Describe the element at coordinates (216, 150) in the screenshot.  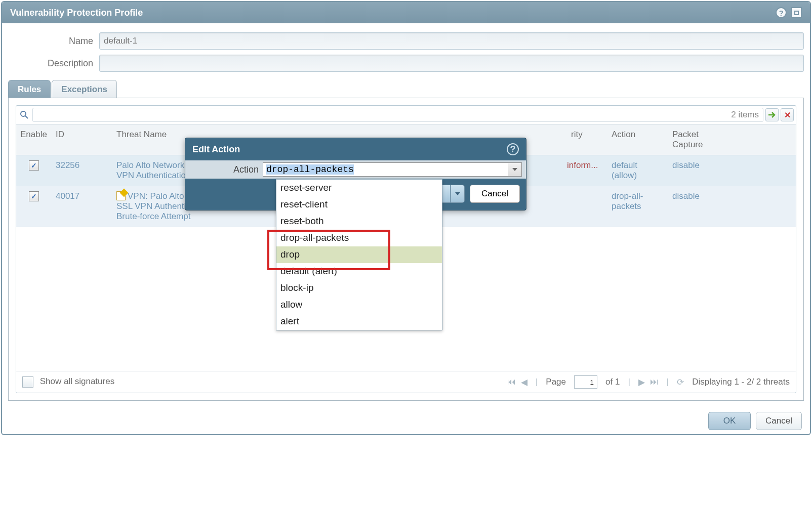
I see `overlay-title: Edit Action` at that location.